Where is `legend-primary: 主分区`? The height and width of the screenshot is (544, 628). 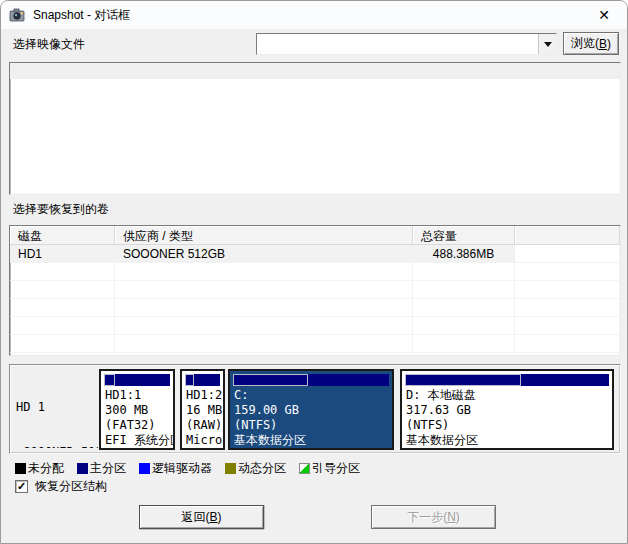
legend-primary: 主分区 is located at coordinates (102, 468).